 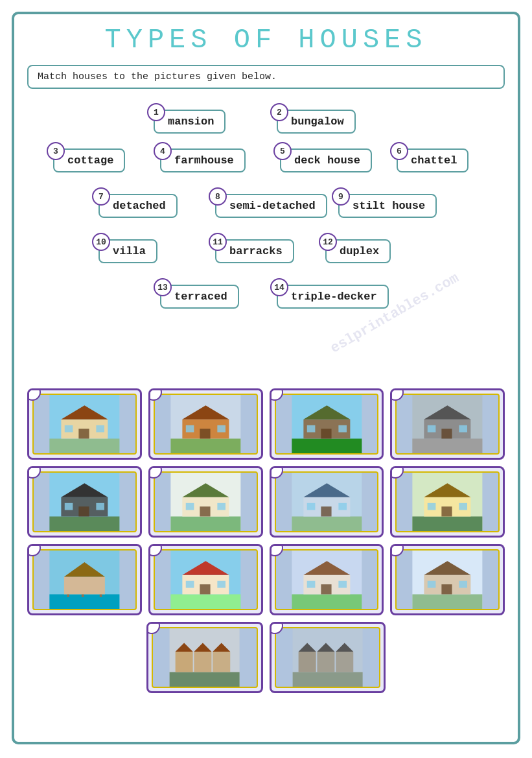 I want to click on word-box-14: triple-decker, so click(x=333, y=297).